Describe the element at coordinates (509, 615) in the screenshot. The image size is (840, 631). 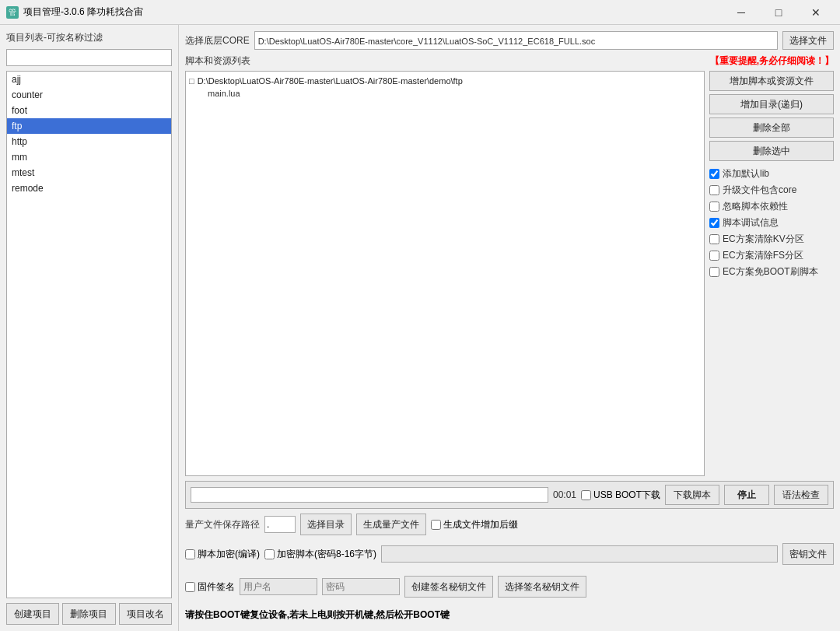
I see `footer-notice: 请按住BOOT键复位设备,若未上电则按开机键,然后松开BOOT键` at that location.